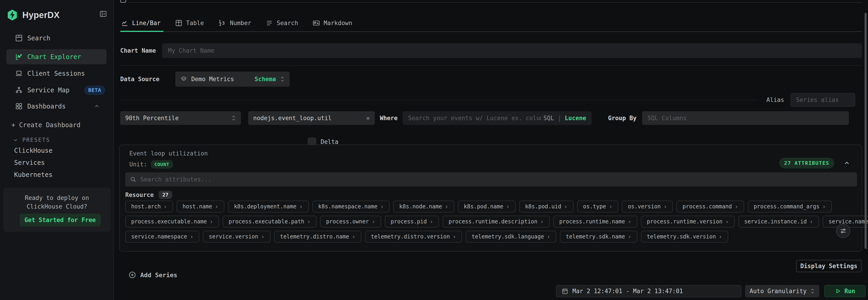 This screenshot has height=300, width=868. Describe the element at coordinates (57, 38) in the screenshot. I see `sidebar-item-search: Search` at that location.